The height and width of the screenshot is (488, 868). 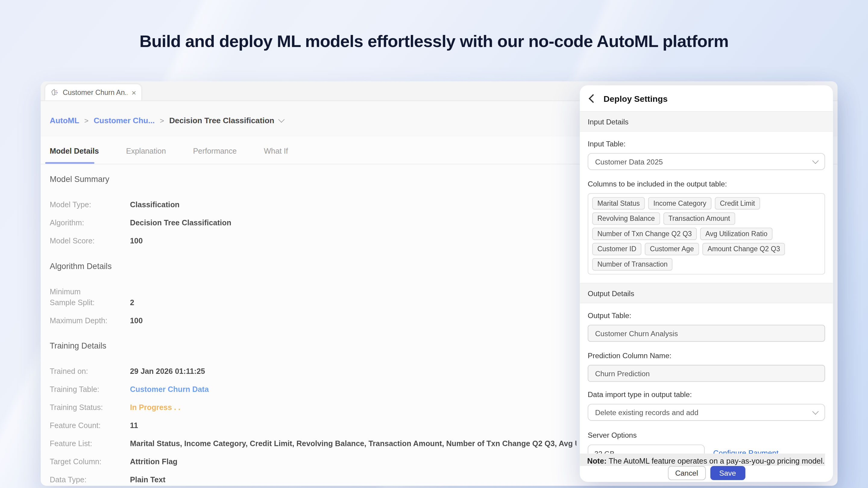 I want to click on breadcrumb-dataset: Customer Chu..., so click(x=124, y=120).